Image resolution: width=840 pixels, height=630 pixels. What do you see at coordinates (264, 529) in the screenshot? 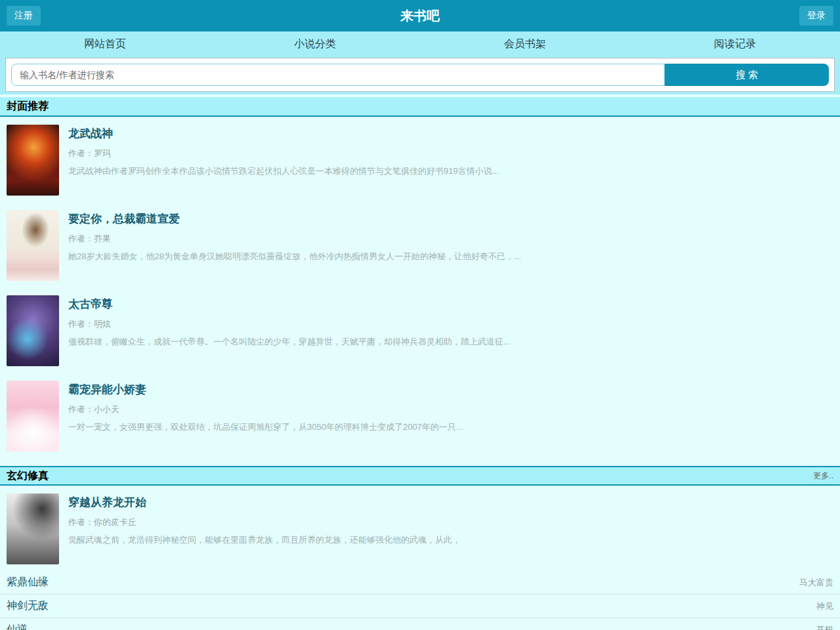
I see `book-info: 穿越从养龙开始 作者：你的皮卡丘 觉醒武魂之前，龙浩得到神秘空间，能够在里面养龙…` at bounding box center [264, 529].